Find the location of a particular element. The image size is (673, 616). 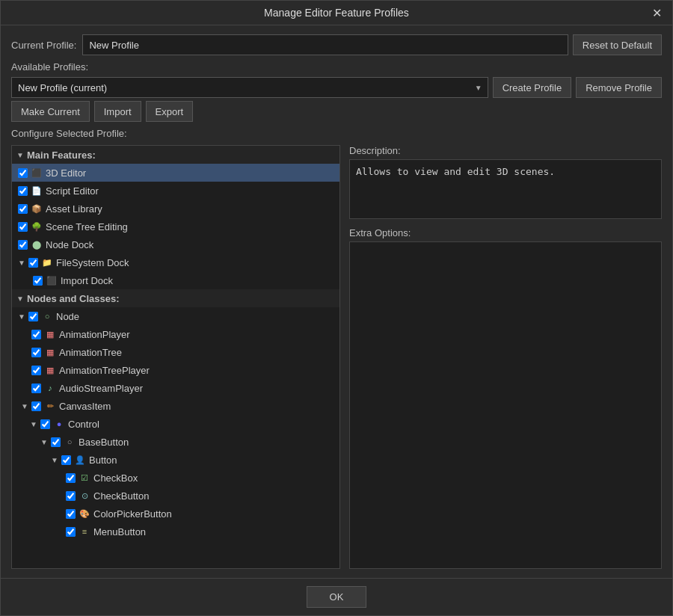

node-dock-icon: ⬤ is located at coordinates (37, 244).